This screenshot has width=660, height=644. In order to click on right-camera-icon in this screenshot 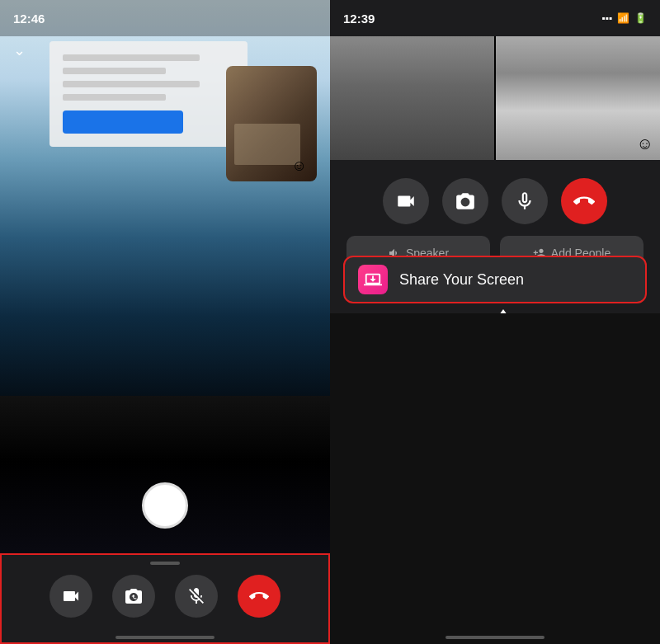, I will do `click(406, 201)`.